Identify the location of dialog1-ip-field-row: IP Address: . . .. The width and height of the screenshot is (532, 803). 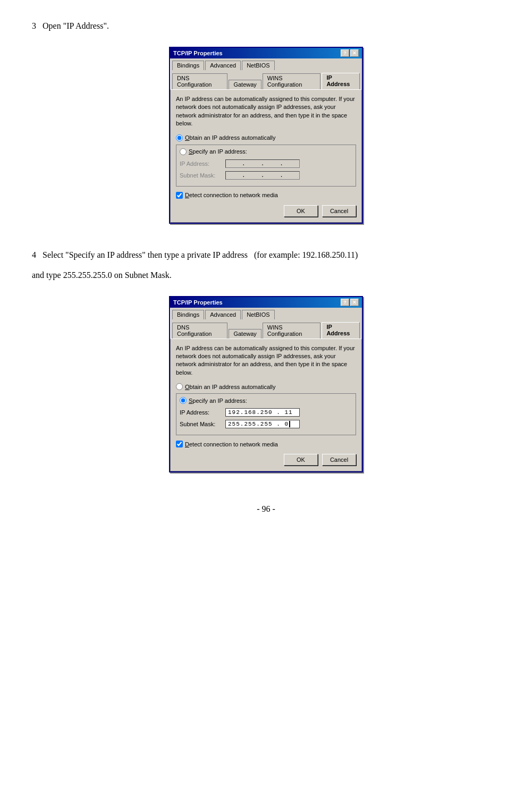
(266, 164).